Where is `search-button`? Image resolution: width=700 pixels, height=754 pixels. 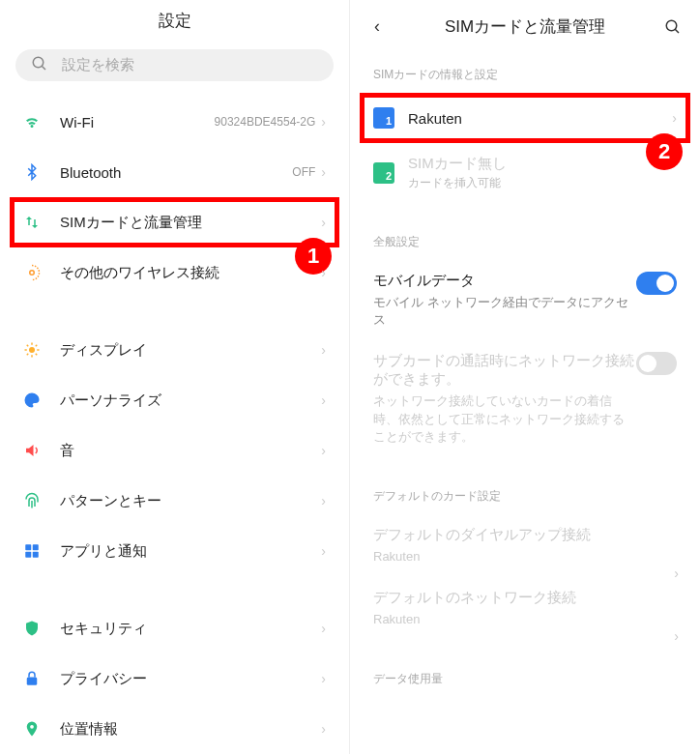 search-button is located at coordinates (673, 27).